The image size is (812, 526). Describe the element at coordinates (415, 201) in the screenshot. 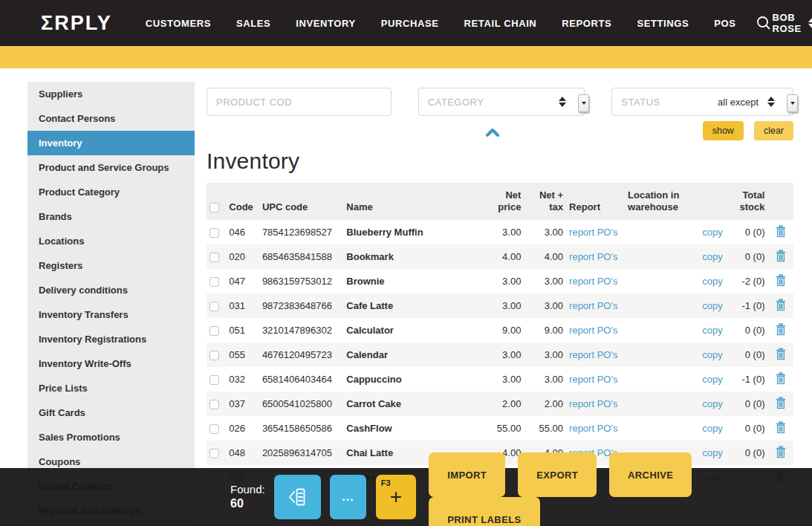

I see `col-name: Name` at that location.